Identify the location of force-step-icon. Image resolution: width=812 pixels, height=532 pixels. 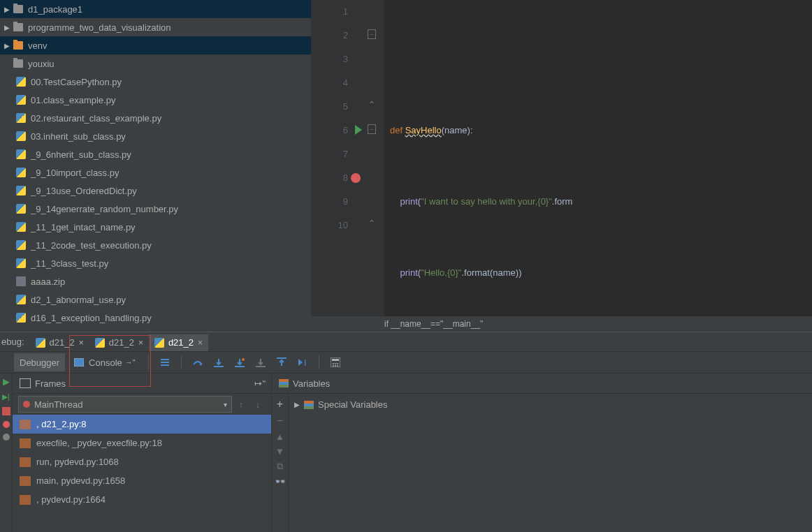
(261, 362).